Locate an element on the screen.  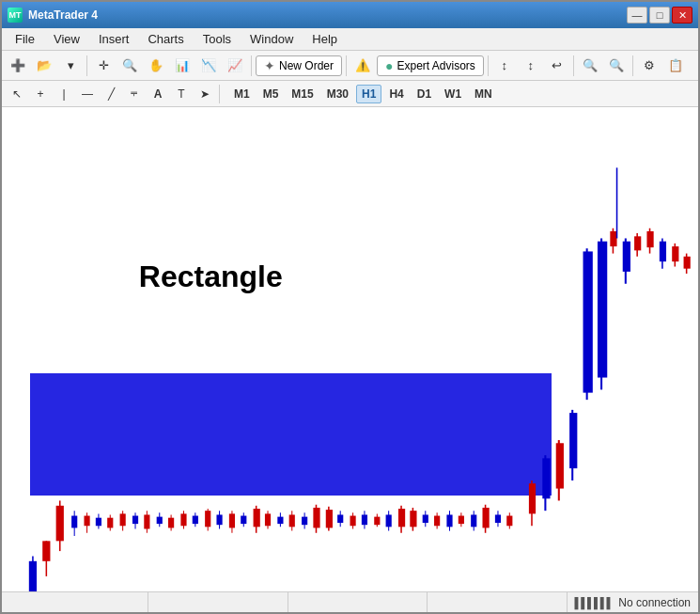
hline-button: — is located at coordinates (87, 94).